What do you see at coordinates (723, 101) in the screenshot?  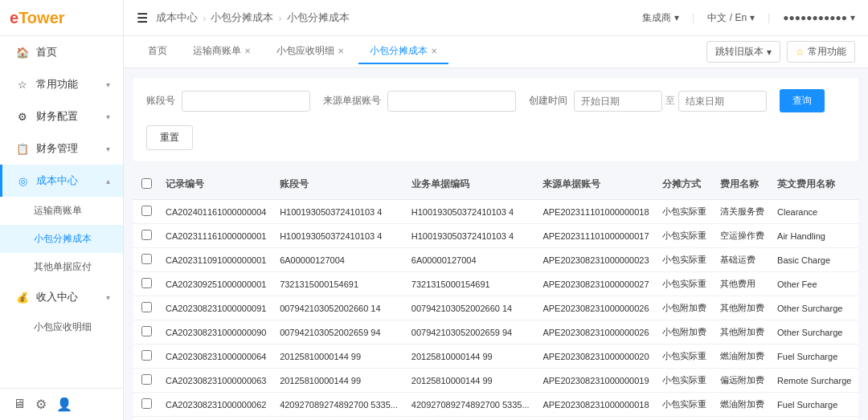 I see `date-end-input` at bounding box center [723, 101].